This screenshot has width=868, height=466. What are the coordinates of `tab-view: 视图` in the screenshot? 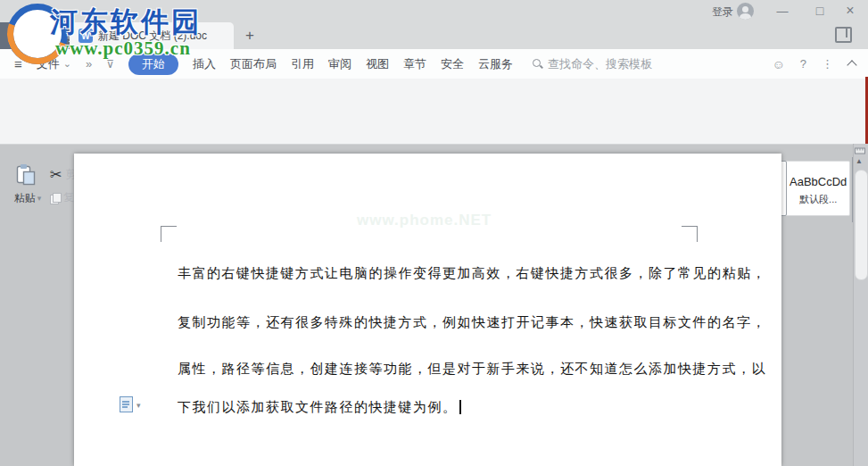 It's located at (377, 64).